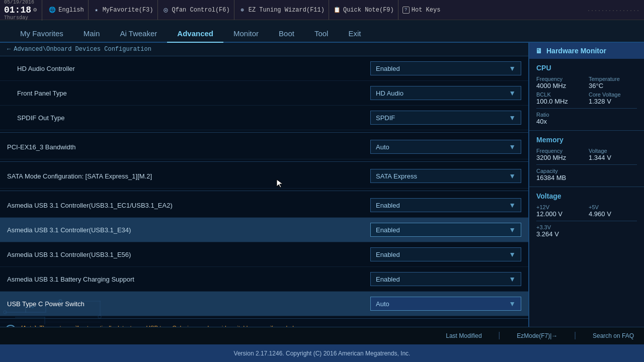  Describe the element at coordinates (426, 10) in the screenshot. I see `hotkeys-label: Hot Keys` at that location.